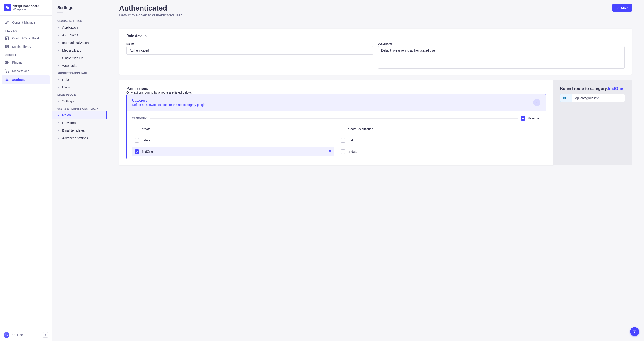  Describe the element at coordinates (26, 71) in the screenshot. I see `nav-marketplace: Marketplace` at that location.